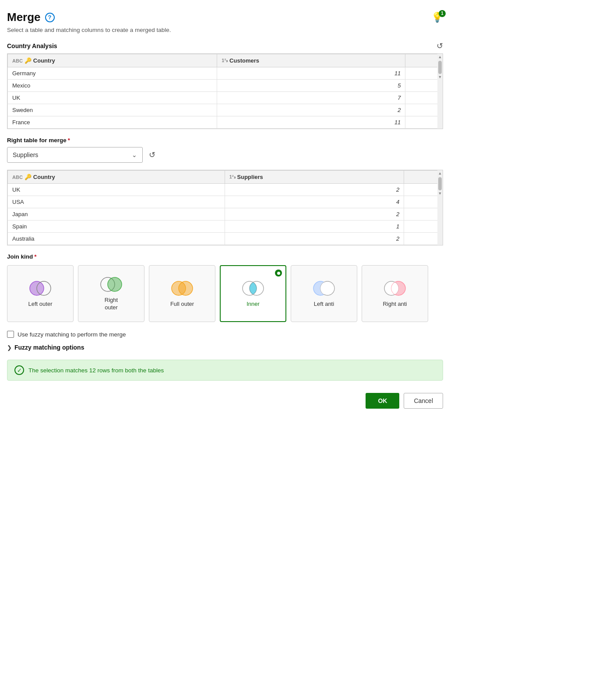 The image size is (616, 697). Describe the element at coordinates (437, 18) in the screenshot. I see `lightbulb-button: 💡 1` at that location.